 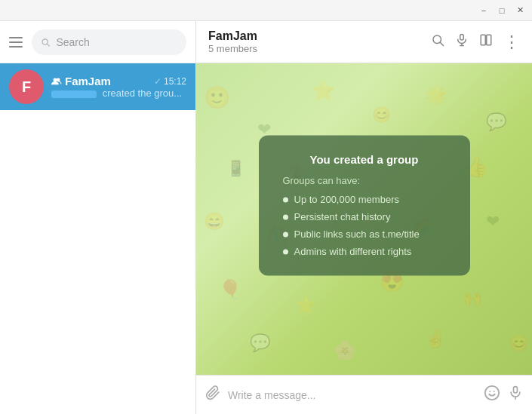 What do you see at coordinates (266, 11) in the screenshot?
I see `titlebar: − □ ✕` at bounding box center [266, 11].